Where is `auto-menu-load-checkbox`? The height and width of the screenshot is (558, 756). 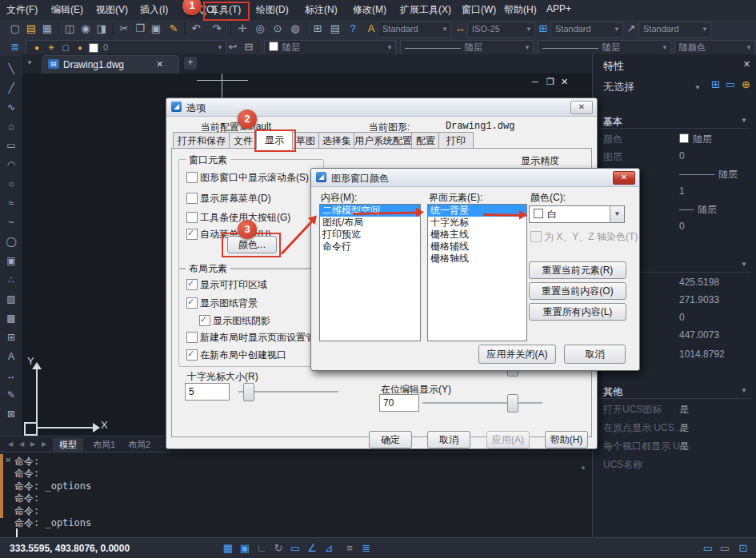
auto-menu-load-checkbox is located at coordinates (192, 234).